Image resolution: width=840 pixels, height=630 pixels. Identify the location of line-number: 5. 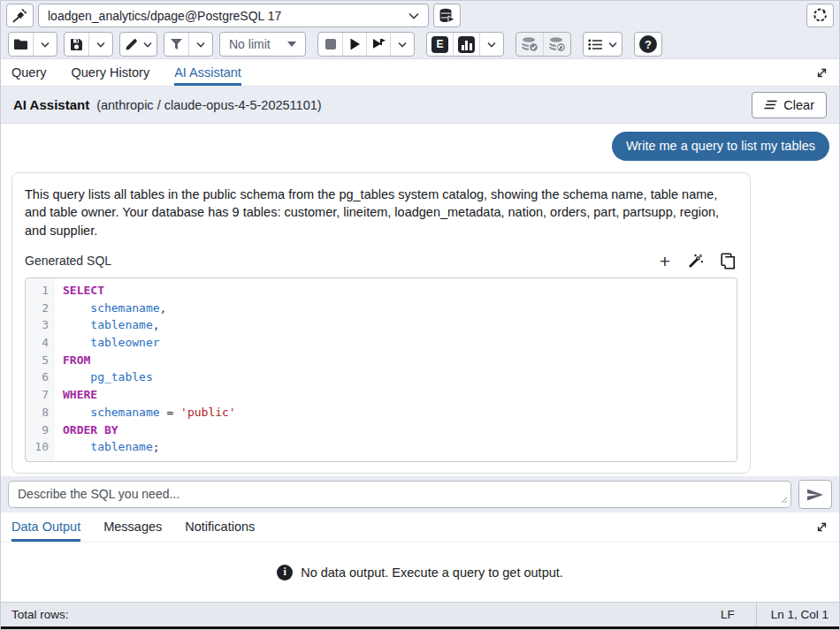
(41, 361).